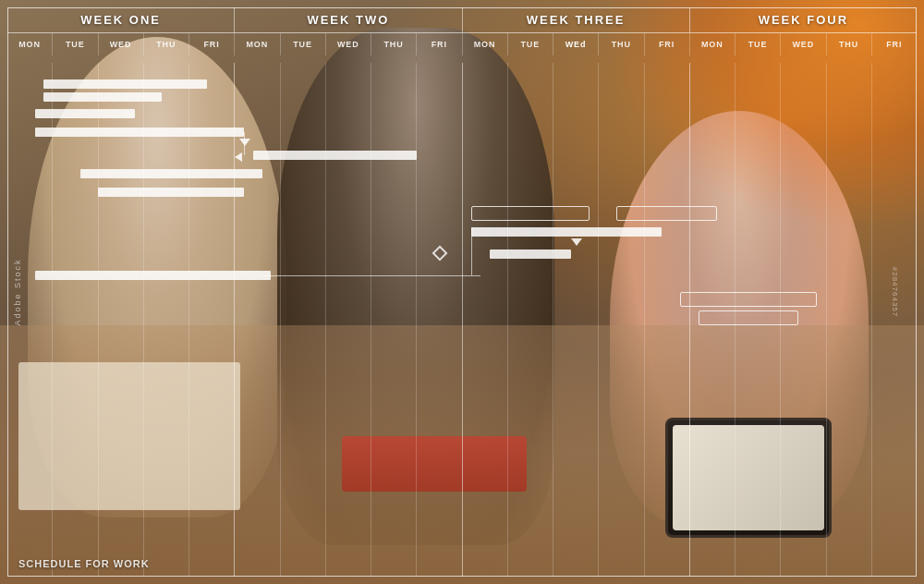 The width and height of the screenshot is (924, 584). What do you see at coordinates (245, 142) in the screenshot?
I see `arrow-row3` at bounding box center [245, 142].